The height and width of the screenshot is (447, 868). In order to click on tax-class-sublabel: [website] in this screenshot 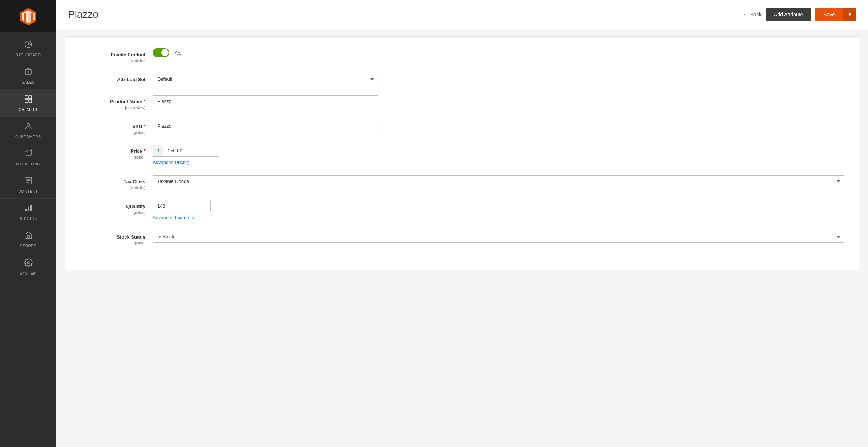, I will do `click(113, 188)`.